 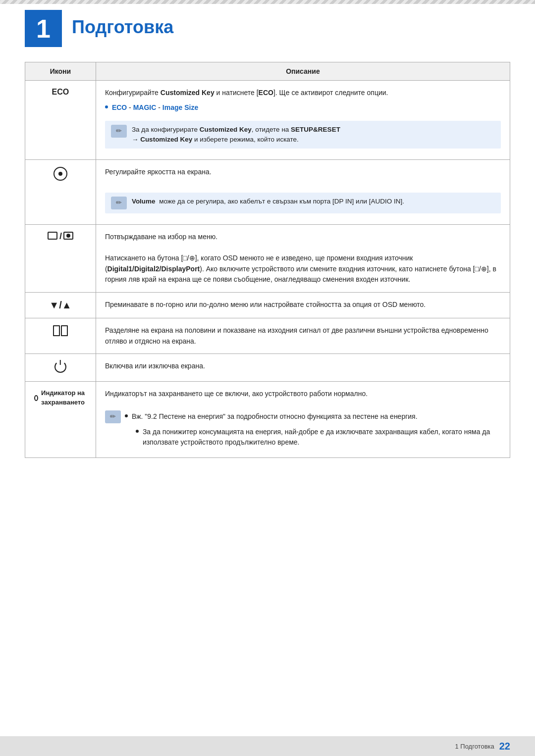 I want to click on list-item: За да понижитер консумацията на енергия,…, so click(x=318, y=437).